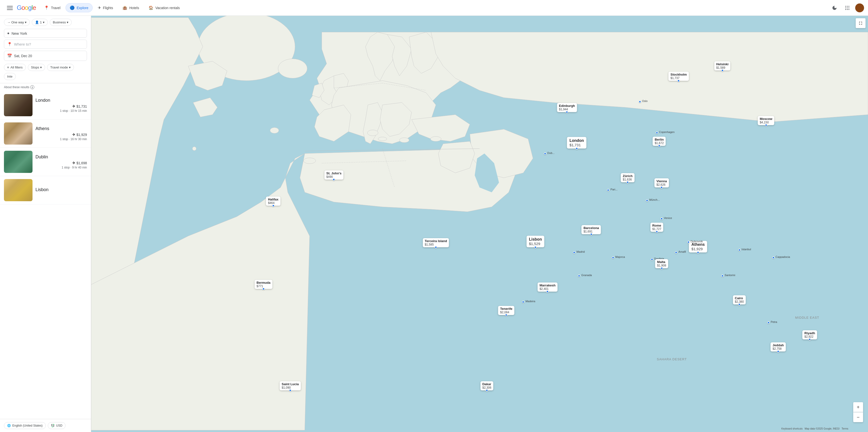 The image size is (868, 432). Describe the element at coordinates (810, 333) in the screenshot. I see `map-label-city-riyadh: Riyadh` at that location.